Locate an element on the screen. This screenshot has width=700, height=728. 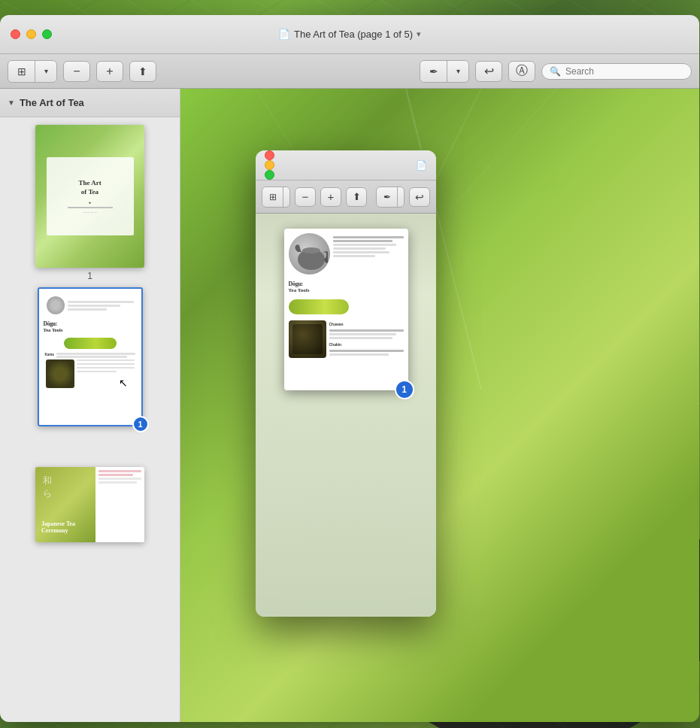
cover-author-text: — — — — is located at coordinates (90, 212).